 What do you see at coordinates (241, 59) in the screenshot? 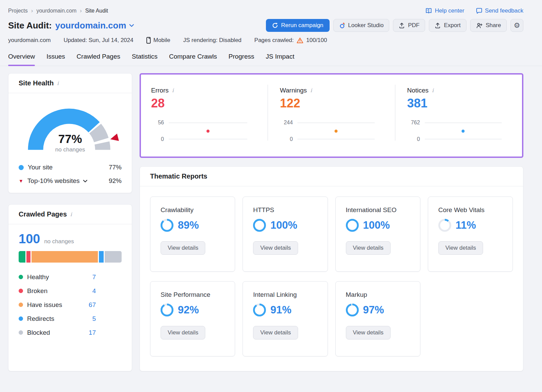
I see `tab-progress: Progress` at bounding box center [241, 59].